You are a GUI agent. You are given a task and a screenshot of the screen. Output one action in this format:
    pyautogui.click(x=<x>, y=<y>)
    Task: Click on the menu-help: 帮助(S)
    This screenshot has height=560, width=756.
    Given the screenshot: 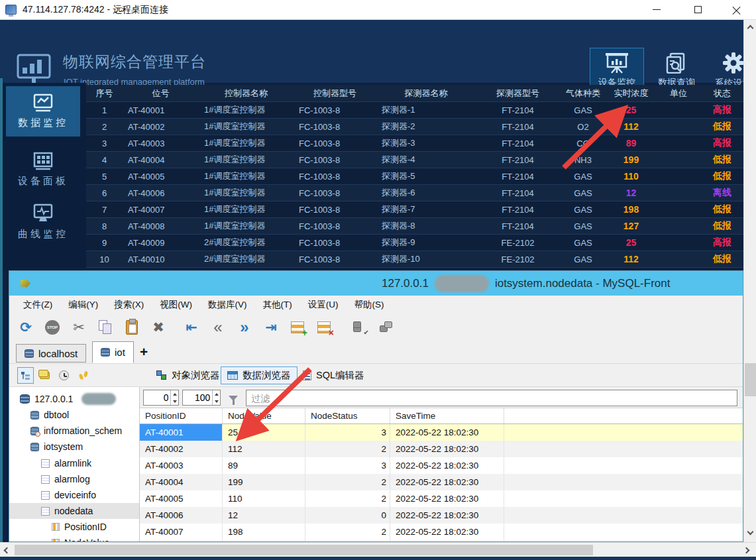 What is the action you would take?
    pyautogui.click(x=368, y=305)
    